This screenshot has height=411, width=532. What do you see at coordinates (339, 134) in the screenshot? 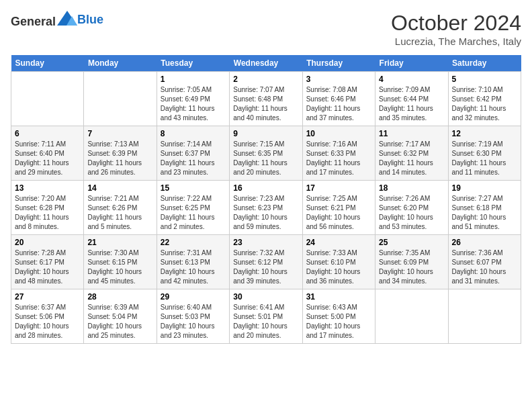
I see `day-number: 10` at bounding box center [339, 134].